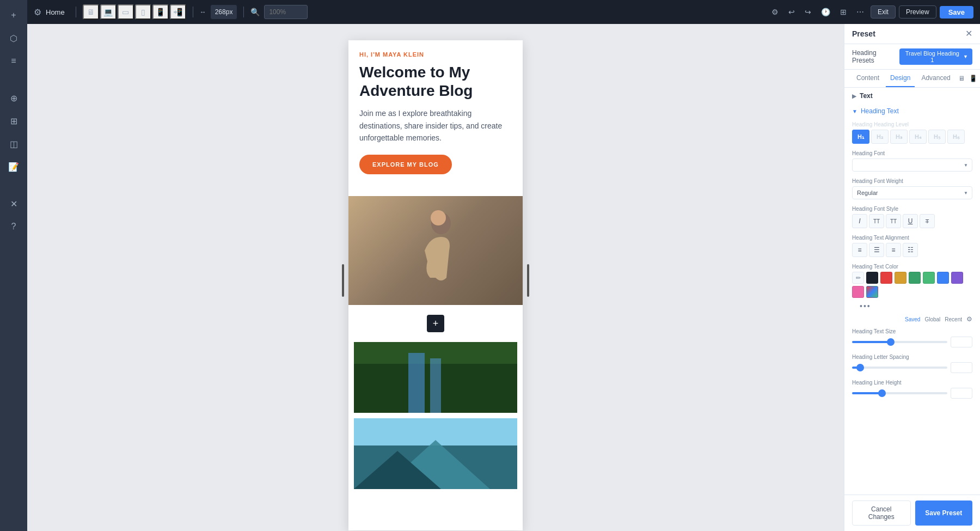 The height and width of the screenshot is (531, 980). Describe the element at coordinates (912, 137) in the screenshot. I see `heading-level-buttons: H₁ H₂ H₃ H₄ H₅ H₆` at that location.